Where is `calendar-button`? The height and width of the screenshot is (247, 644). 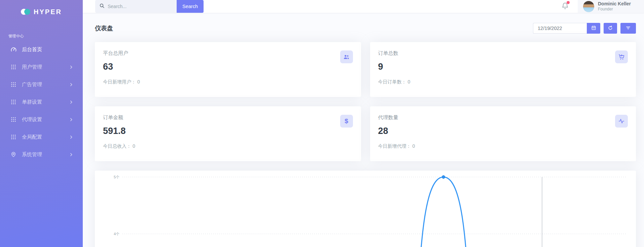
calendar-button is located at coordinates (594, 28).